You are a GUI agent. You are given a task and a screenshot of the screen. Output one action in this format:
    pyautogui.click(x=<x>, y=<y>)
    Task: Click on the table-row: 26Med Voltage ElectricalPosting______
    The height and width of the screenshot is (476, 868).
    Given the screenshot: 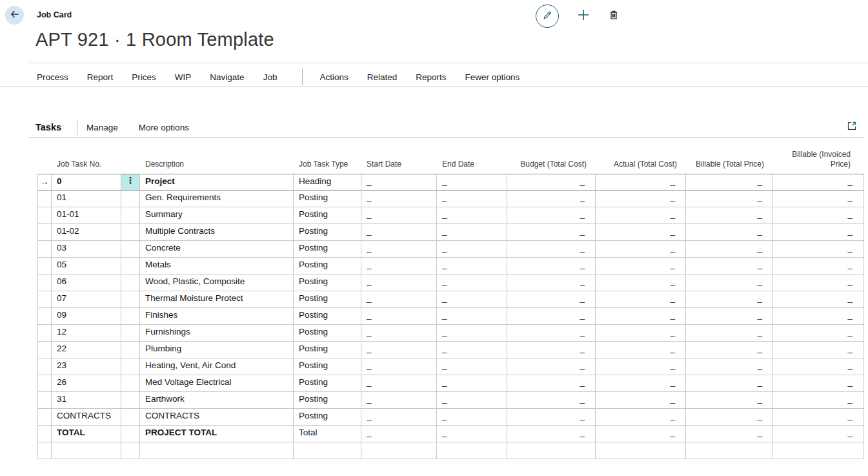 What is the action you would take?
    pyautogui.click(x=450, y=384)
    